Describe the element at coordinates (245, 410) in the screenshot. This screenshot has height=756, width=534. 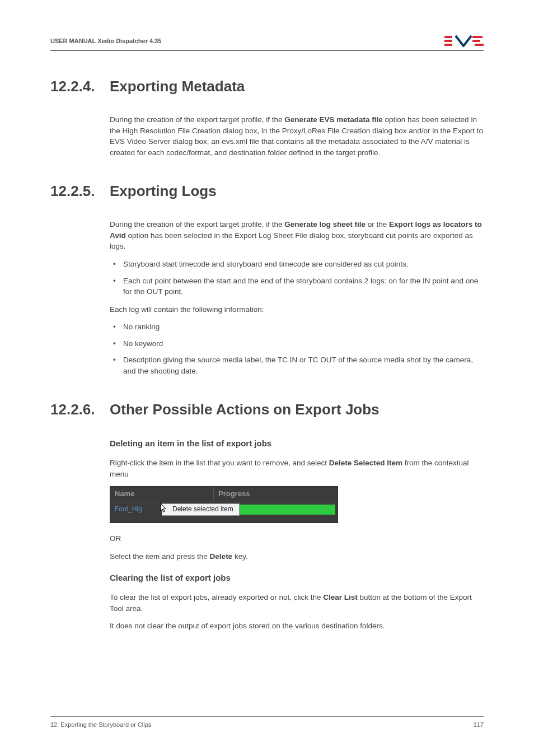
I see `section-title: Other Possible Actions on Export Jobs` at that location.